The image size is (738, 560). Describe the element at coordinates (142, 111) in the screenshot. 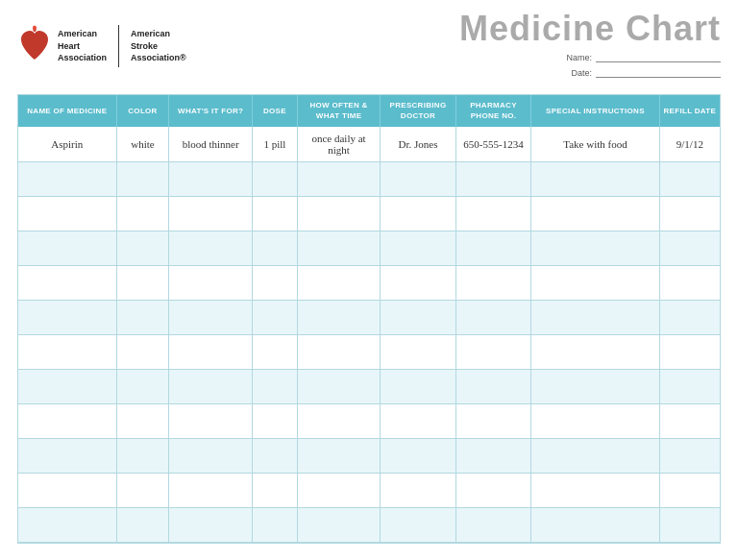

I see `col-header-color: COLOR` at that location.